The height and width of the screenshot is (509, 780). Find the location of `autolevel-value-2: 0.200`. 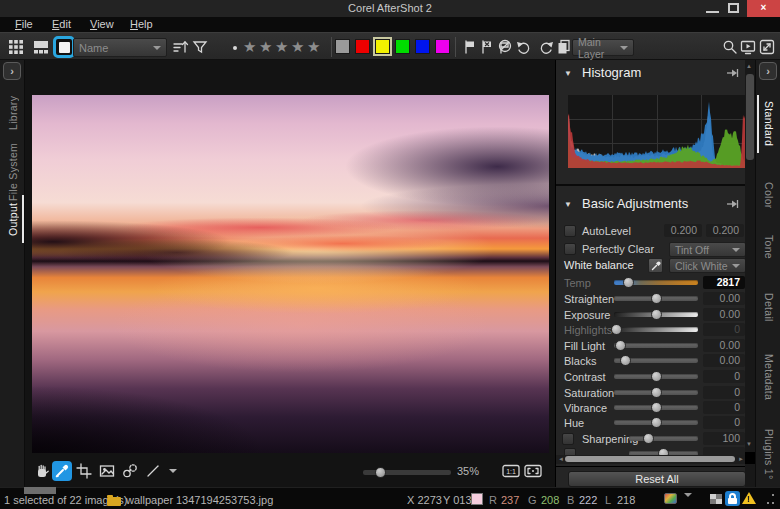

autolevel-value-2: 0.200 is located at coordinates (725, 230).